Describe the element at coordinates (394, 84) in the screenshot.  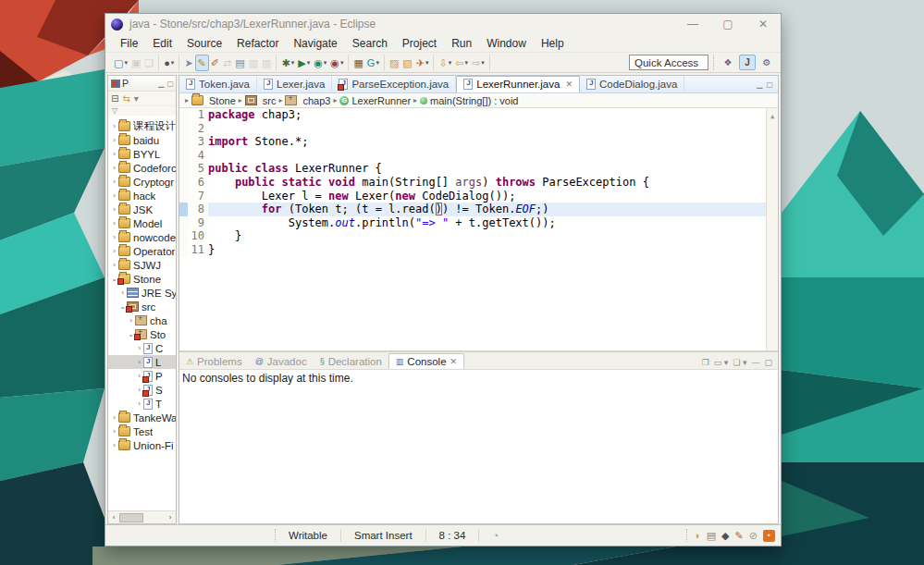
I see `editor-tab-ParseException.java: ParseException.java` at that location.